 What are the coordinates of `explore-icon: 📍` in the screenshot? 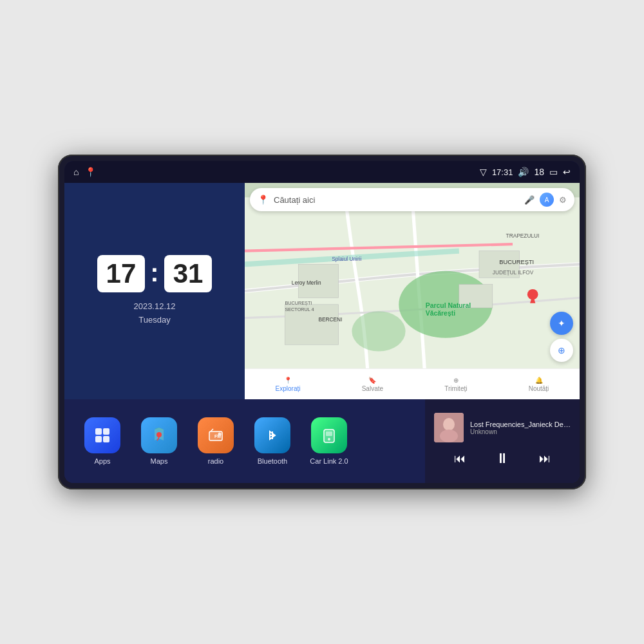 It's located at (288, 380).